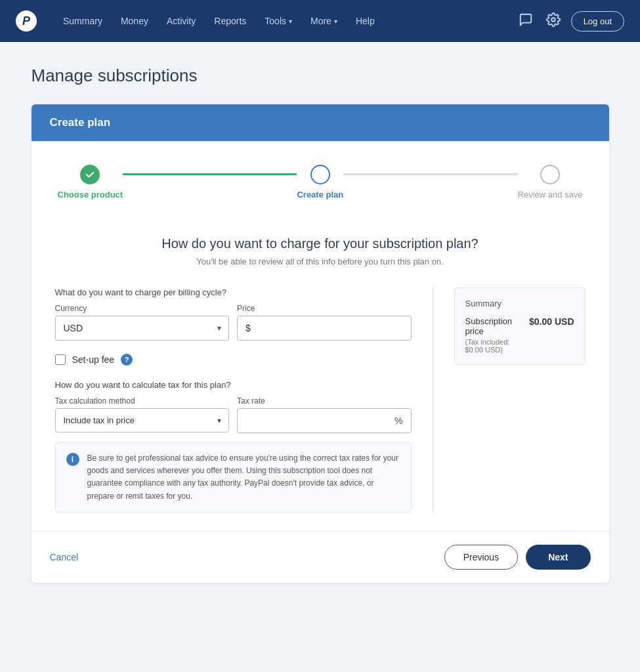 The height and width of the screenshot is (672, 640). What do you see at coordinates (320, 123) in the screenshot?
I see `card-header: Create plan` at bounding box center [320, 123].